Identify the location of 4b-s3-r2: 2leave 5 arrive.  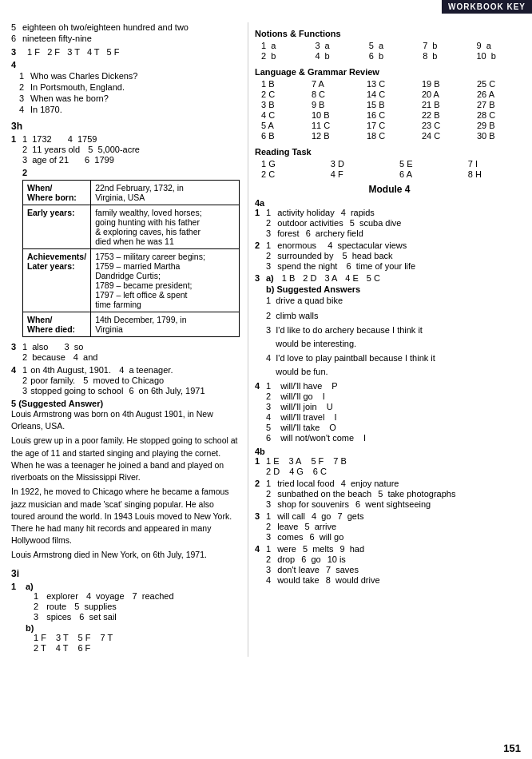
(315, 527).